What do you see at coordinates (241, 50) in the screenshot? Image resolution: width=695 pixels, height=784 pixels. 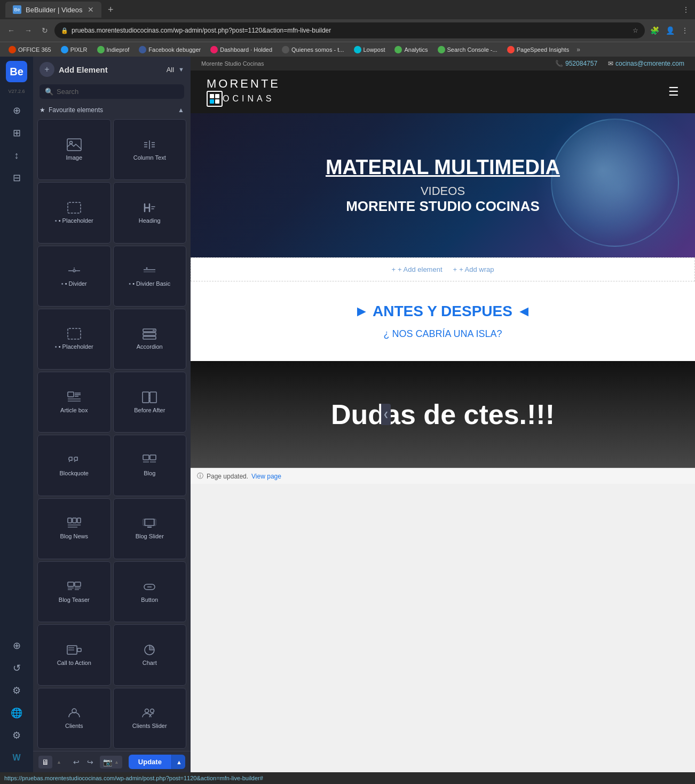 I see `bookmark-dashboard: Dashboard · Holded` at bounding box center [241, 50].